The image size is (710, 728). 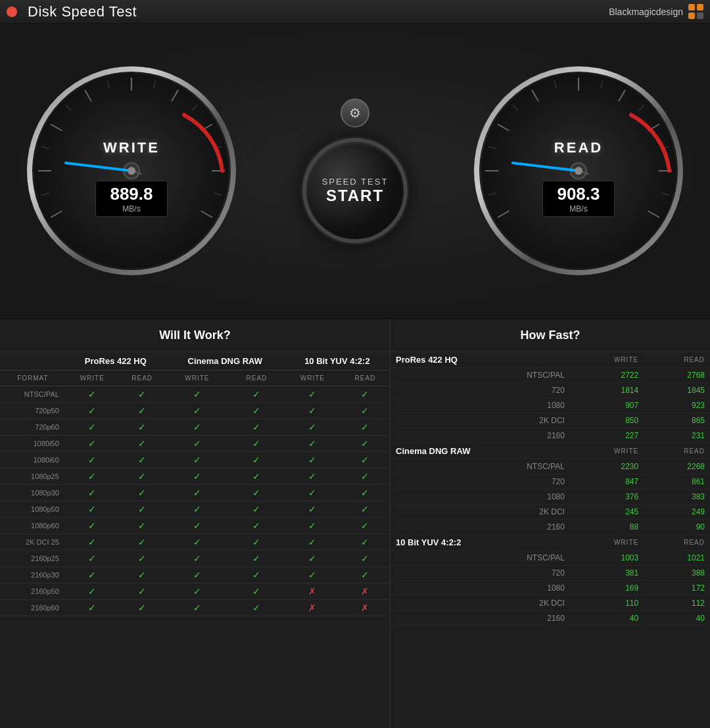 What do you see at coordinates (480, 451) in the screenshot?
I see `perf-section-name: Cinema DNG RAW` at bounding box center [480, 451].